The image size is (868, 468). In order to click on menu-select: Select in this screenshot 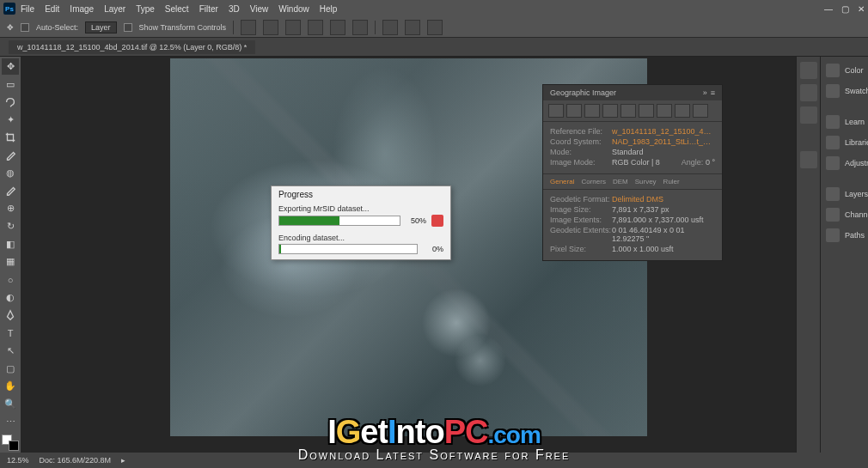, I will do `click(177, 9)`.